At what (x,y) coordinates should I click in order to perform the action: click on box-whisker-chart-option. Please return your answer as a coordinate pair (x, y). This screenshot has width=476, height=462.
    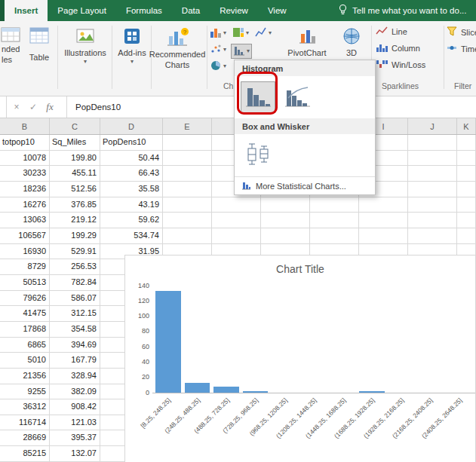
    Looking at the image, I should click on (258, 155).